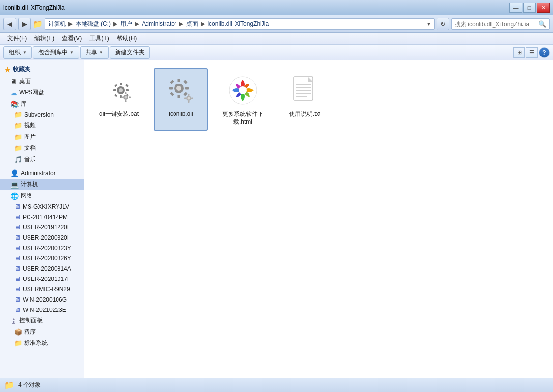 The image size is (553, 392). I want to click on file-item-html: 更多系统软件下载.html, so click(243, 99).